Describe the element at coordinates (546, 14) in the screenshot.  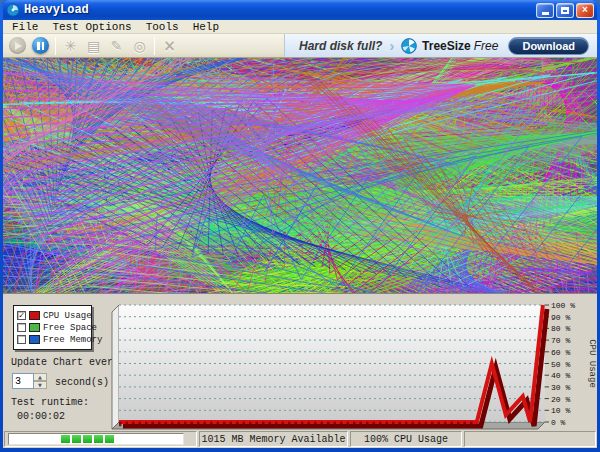
I see `minimize-icon` at that location.